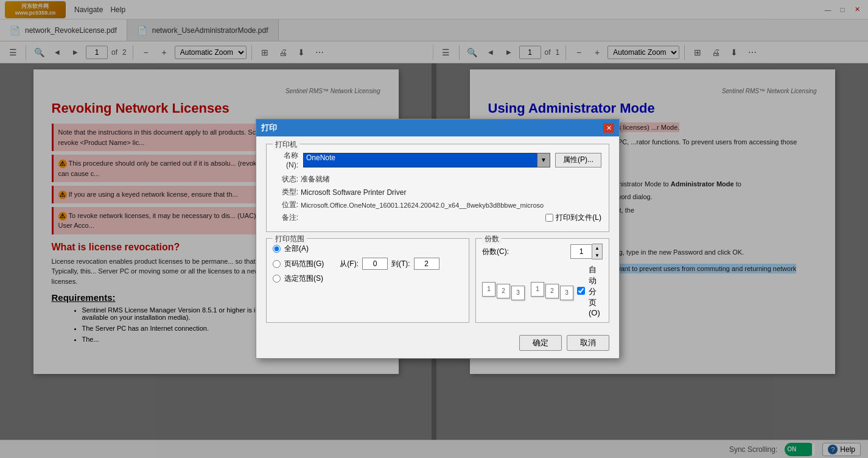  What do you see at coordinates (368, 248) in the screenshot?
I see `all-radio-row: 全部(A)` at bounding box center [368, 248].